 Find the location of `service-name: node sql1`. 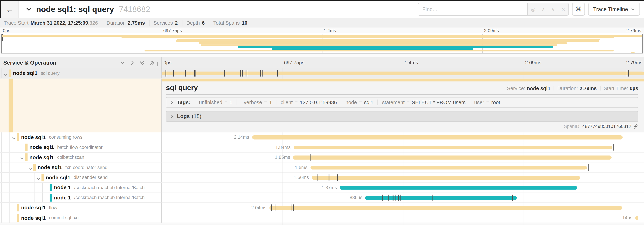

service-name: node sql1 is located at coordinates (42, 147).